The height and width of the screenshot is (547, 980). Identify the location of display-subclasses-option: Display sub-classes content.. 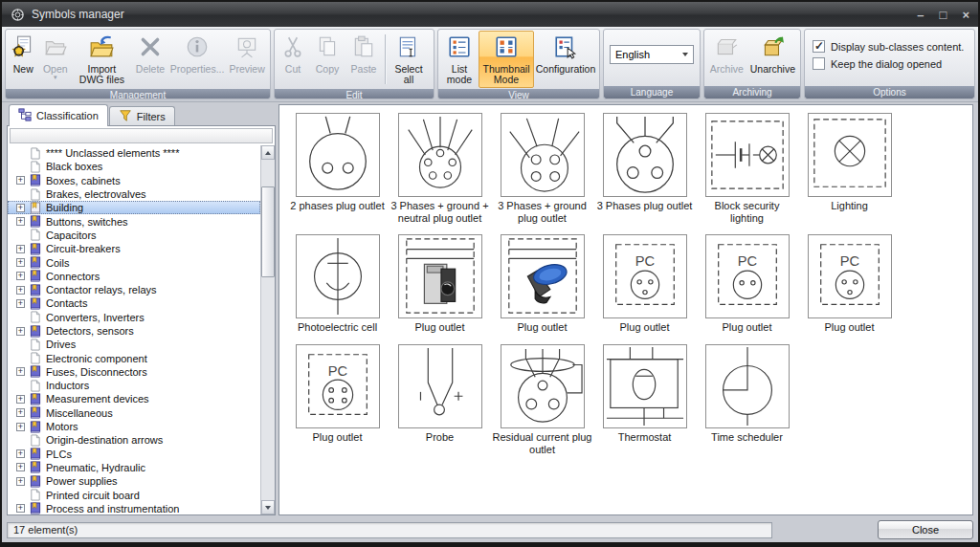
(890, 46).